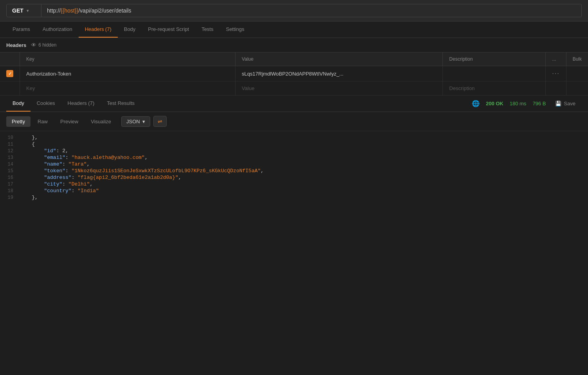 The width and height of the screenshot is (588, 375). What do you see at coordinates (21, 30) in the screenshot?
I see `tab-params: Params` at bounding box center [21, 30].